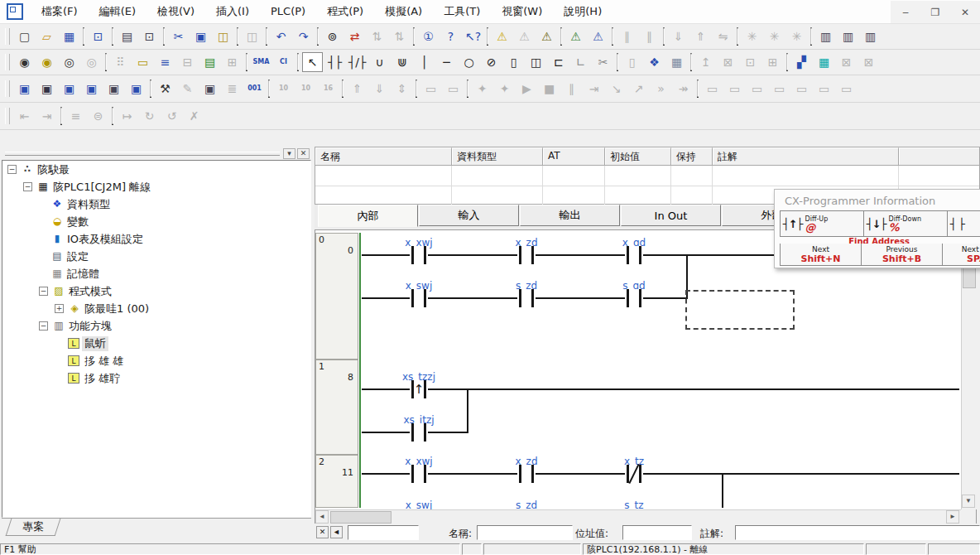 Image resolution: width=980 pixels, height=555 pixels. I want to click on quick-online-button: ⚠, so click(598, 36).